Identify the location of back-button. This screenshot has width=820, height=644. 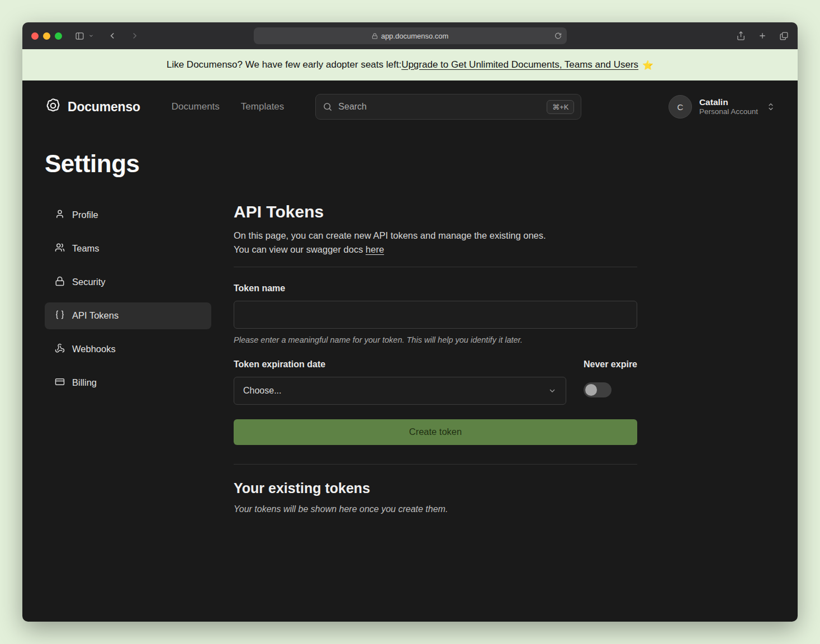
(112, 36).